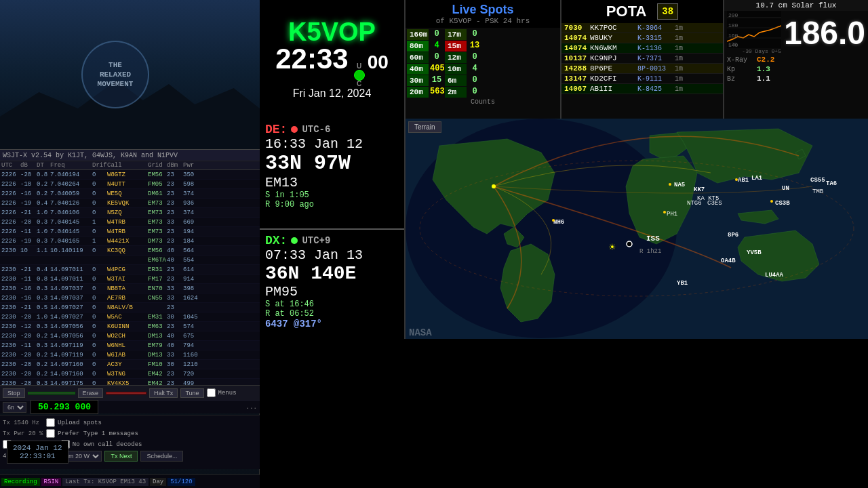 This screenshot has width=868, height=488. What do you see at coordinates (71, 365) in the screenshot?
I see `log-freq-20: 14.097160` at bounding box center [71, 365].